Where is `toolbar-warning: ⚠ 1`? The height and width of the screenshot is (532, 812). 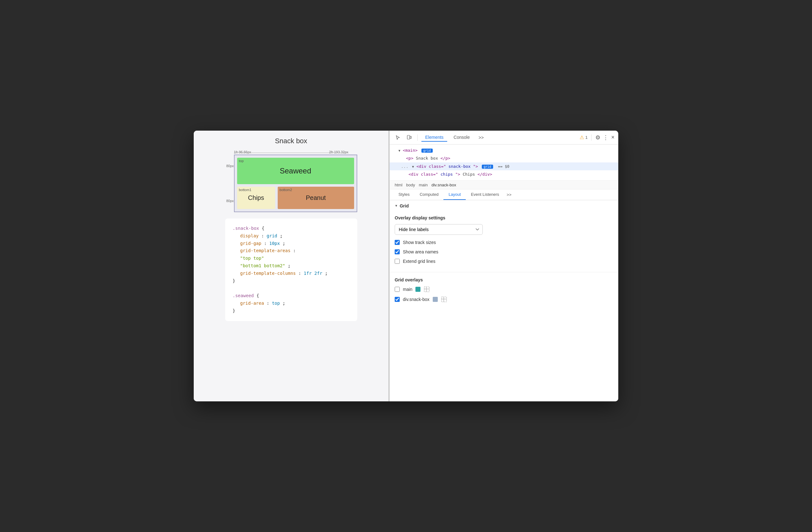 toolbar-warning: ⚠ 1 is located at coordinates (583, 137).